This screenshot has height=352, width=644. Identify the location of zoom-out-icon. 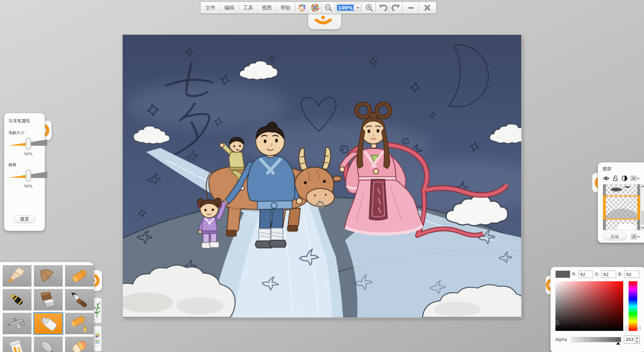
(328, 8).